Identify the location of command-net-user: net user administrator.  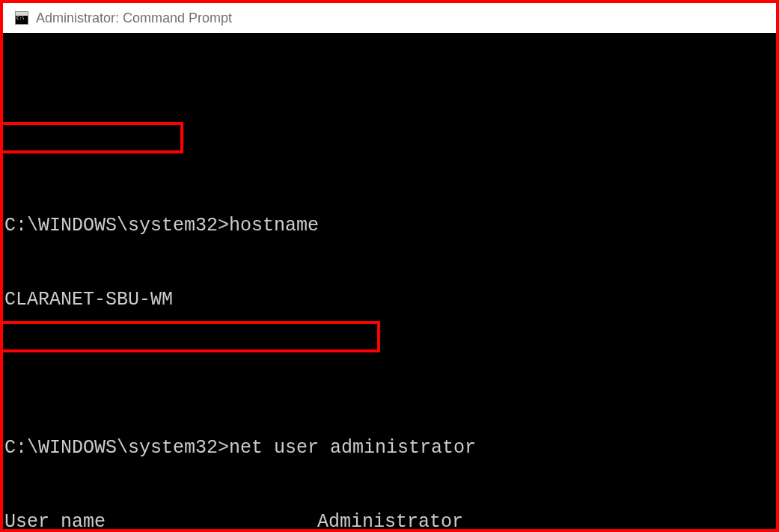
(352, 447).